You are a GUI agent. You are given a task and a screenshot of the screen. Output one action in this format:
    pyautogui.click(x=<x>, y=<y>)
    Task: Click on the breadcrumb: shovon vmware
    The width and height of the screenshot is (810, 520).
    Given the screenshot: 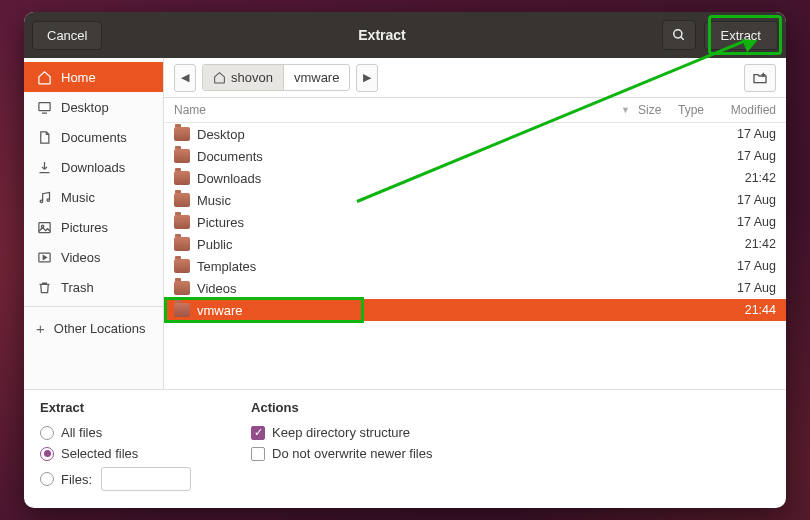 What is the action you would take?
    pyautogui.click(x=276, y=78)
    